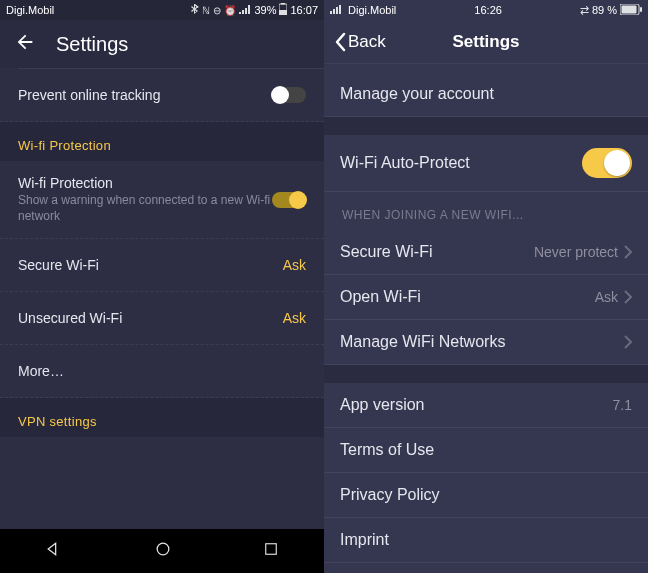 This screenshot has width=648, height=573. Describe the element at coordinates (162, 44) in the screenshot. I see `header: Settings` at that location.